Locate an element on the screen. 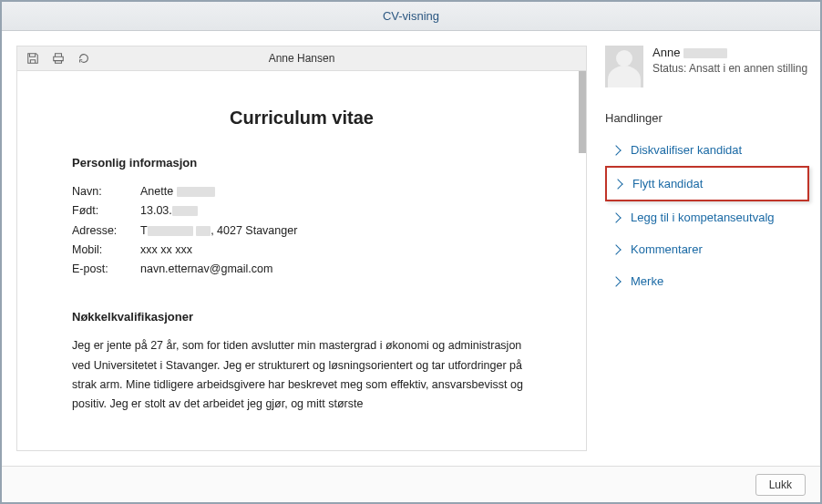 The width and height of the screenshot is (822, 504). print-icon is located at coordinates (58, 58).